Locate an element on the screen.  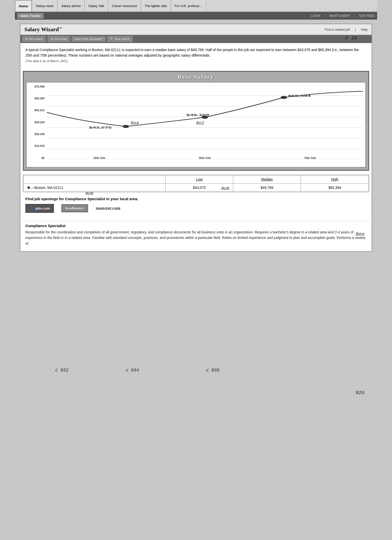
salary-low: $43,075 is located at coordinates (199, 188).